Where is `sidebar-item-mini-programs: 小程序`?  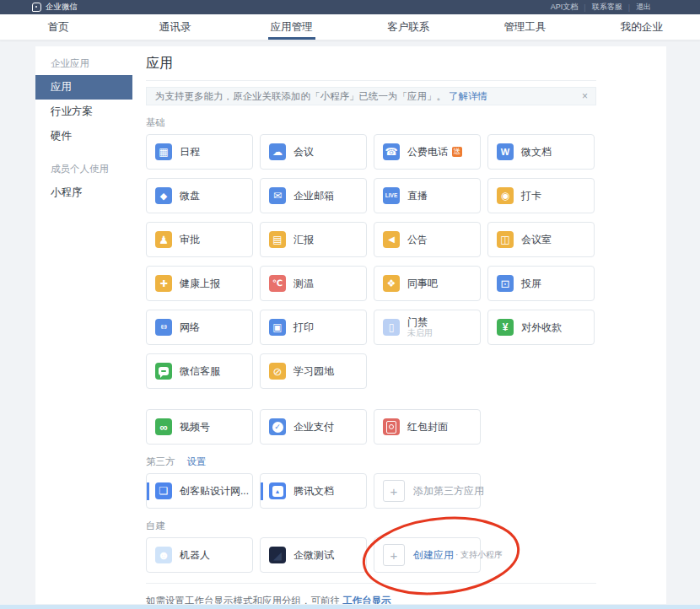 sidebar-item-mini-programs: 小程序 is located at coordinates (84, 192).